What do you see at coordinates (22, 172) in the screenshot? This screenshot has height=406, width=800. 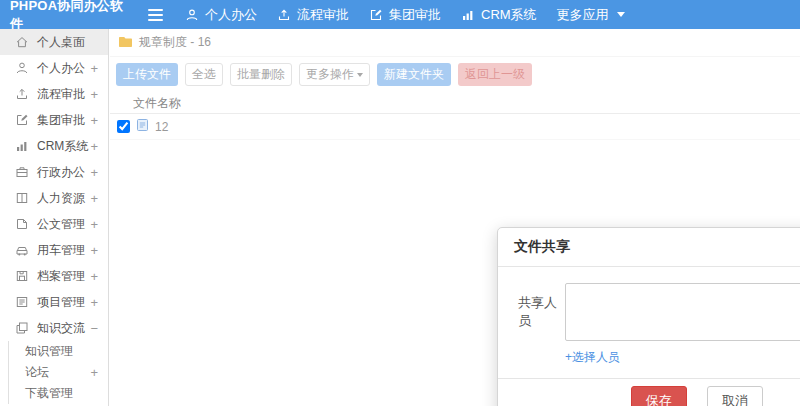 I see `briefcase-icon` at bounding box center [22, 172].